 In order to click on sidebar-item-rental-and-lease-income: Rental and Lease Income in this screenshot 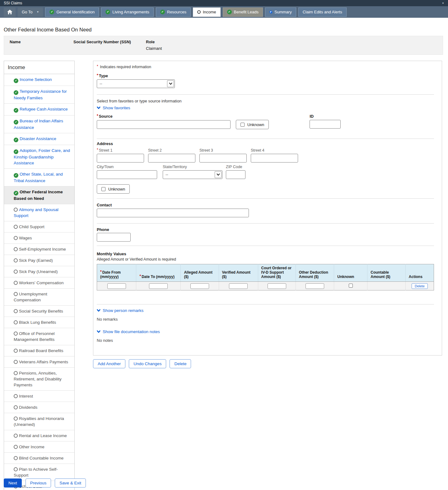, I will do `click(39, 436)`.